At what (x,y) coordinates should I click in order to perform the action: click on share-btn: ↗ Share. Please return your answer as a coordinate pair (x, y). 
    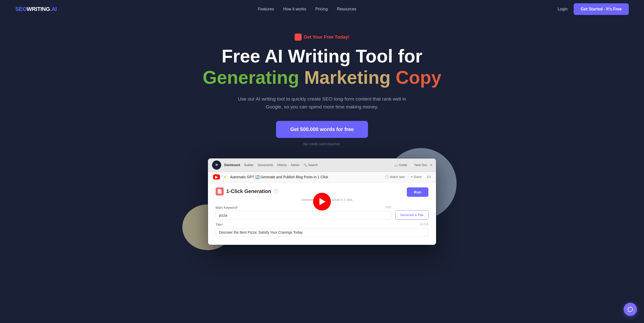
    Looking at the image, I should click on (416, 177).